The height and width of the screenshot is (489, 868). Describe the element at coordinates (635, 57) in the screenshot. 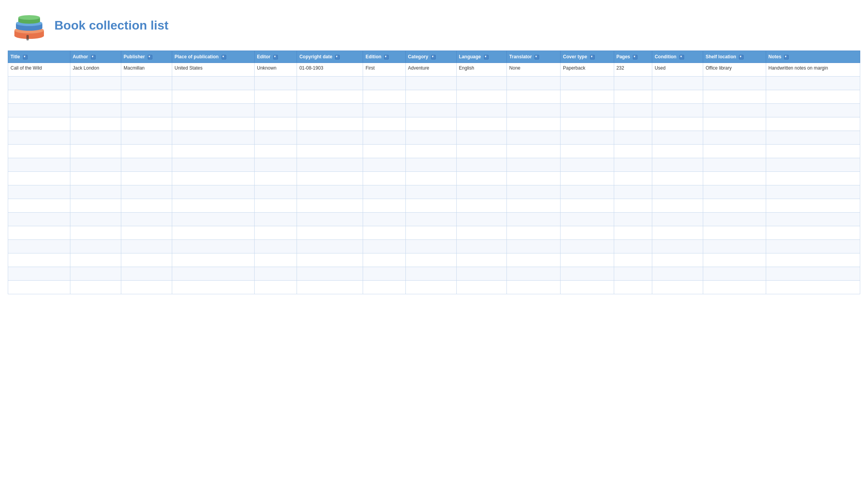

I see `filter-pages` at that location.